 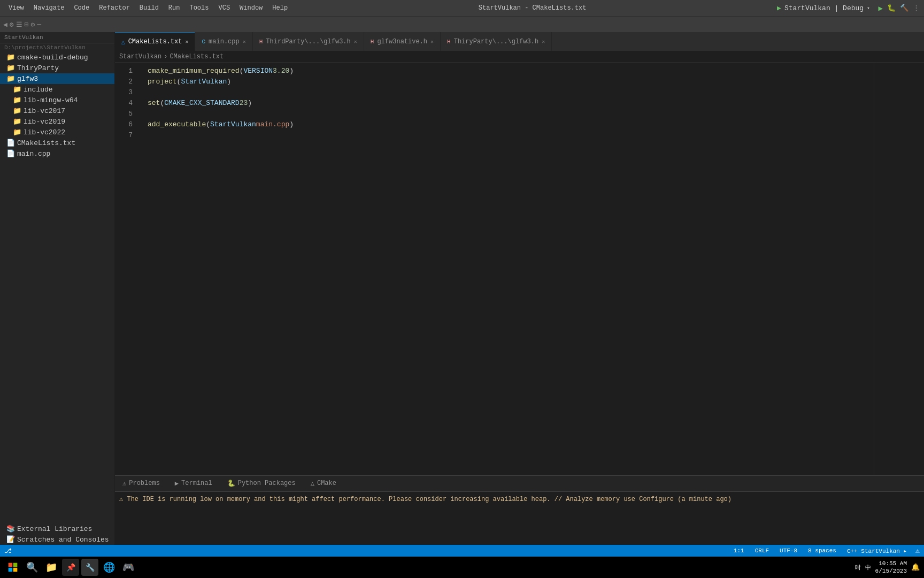 I want to click on toolbar-collapse: ⊟, so click(x=27, y=25).